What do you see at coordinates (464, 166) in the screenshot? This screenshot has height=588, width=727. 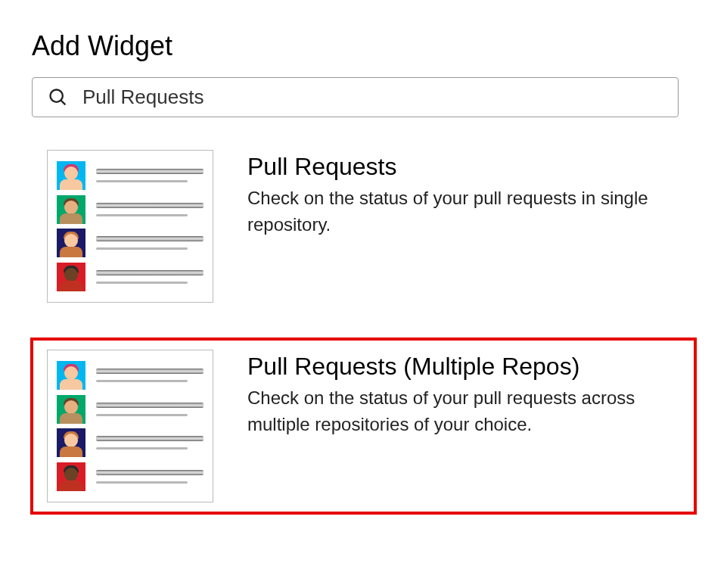 I see `widget-title: Pull Requests` at bounding box center [464, 166].